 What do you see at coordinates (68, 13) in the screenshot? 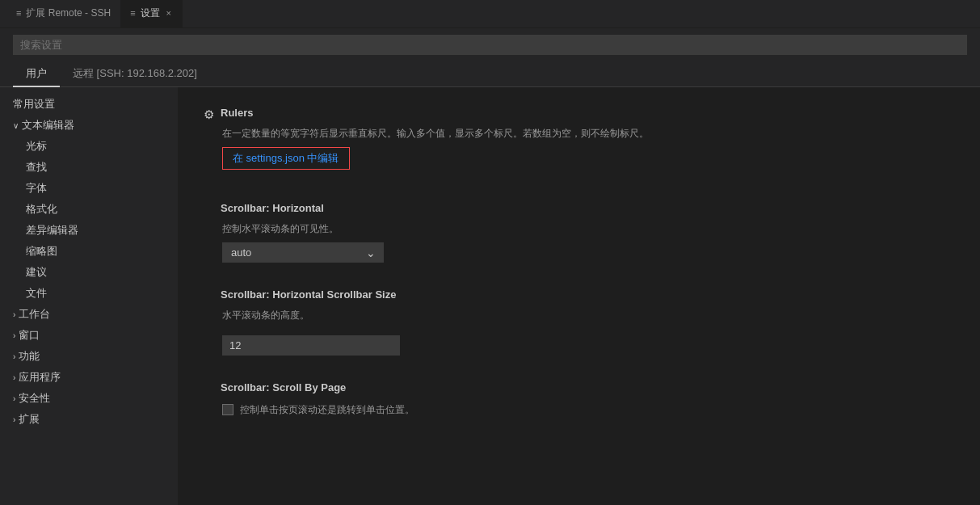
I see `tab-remote-ssh-label: 扩展 Remote - SSH` at bounding box center [68, 13].